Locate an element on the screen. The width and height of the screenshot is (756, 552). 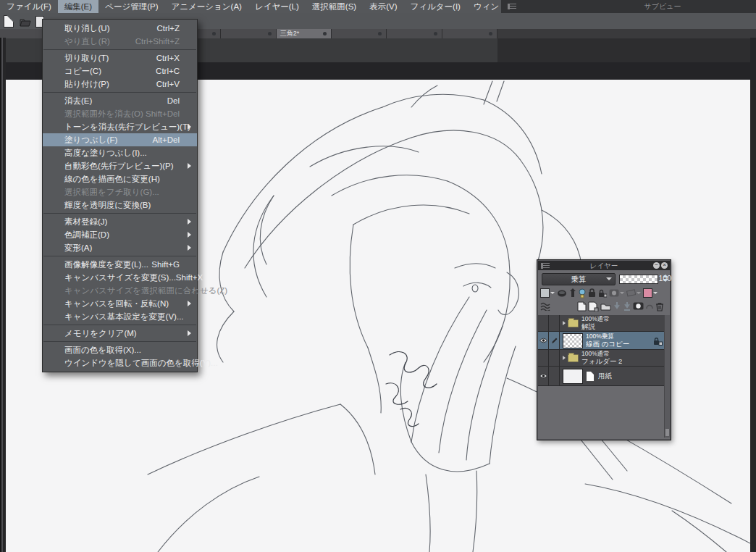
lock-layer-icon is located at coordinates (592, 293).